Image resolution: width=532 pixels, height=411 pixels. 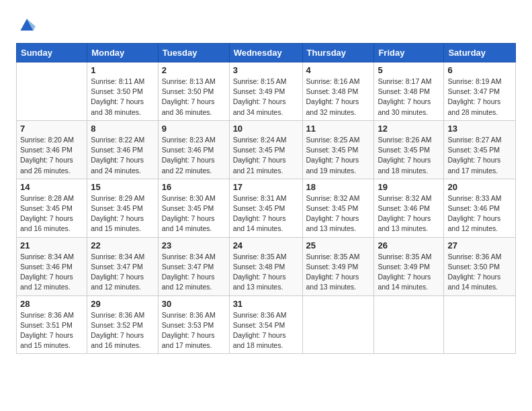 What do you see at coordinates (266, 246) in the screenshot?
I see `day-number: 24` at bounding box center [266, 246].